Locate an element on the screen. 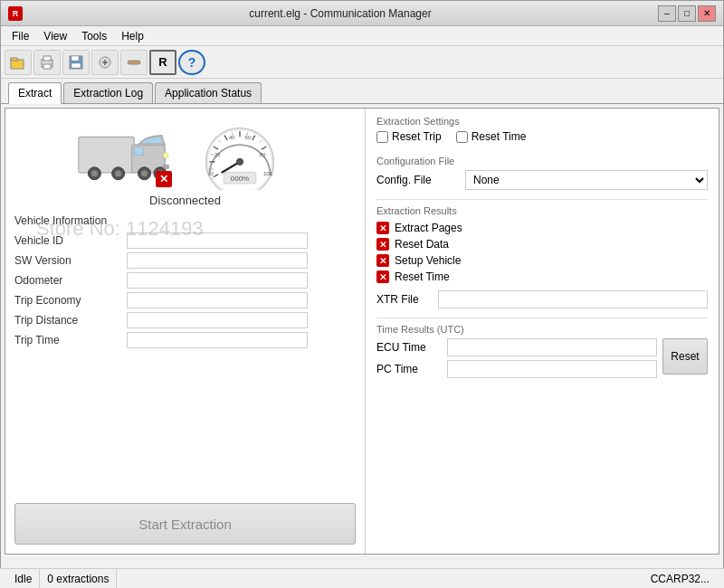 Image resolution: width=724 pixels, height=588 pixels. tab-bar: Extract Extraction Log Application Statu… is located at coordinates (362, 91).